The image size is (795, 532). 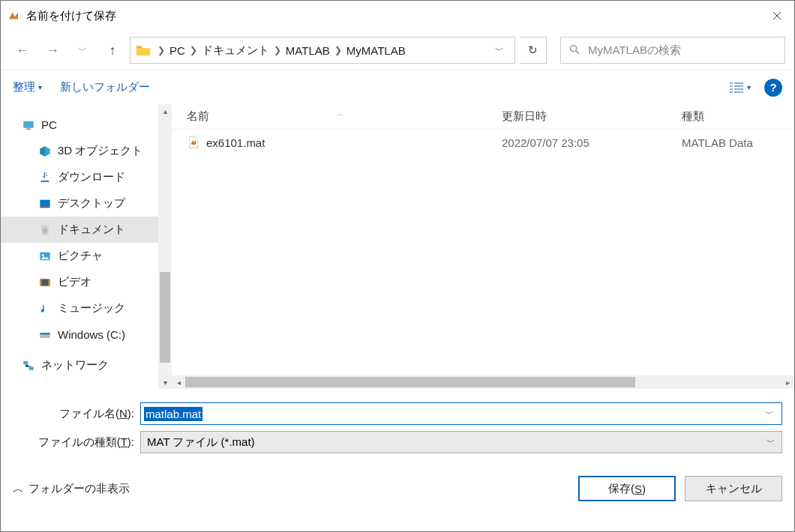 What do you see at coordinates (45, 178) in the screenshot?
I see `download-icon` at bounding box center [45, 178].